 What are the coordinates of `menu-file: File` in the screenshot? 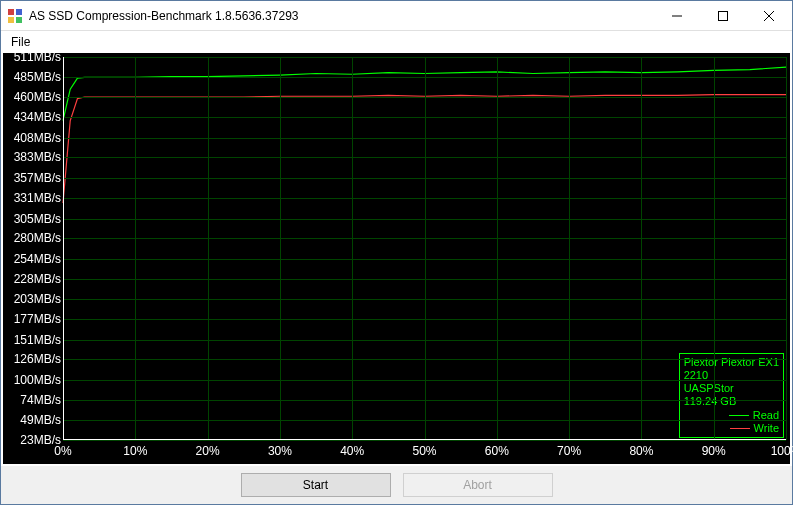 It's located at (20, 42).